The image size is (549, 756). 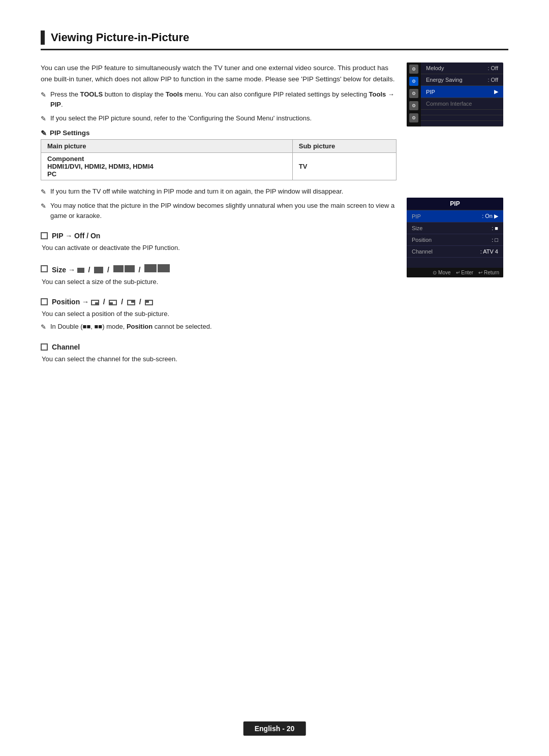 I want to click on sidebar-icon-4: ⚙, so click(x=414, y=106).